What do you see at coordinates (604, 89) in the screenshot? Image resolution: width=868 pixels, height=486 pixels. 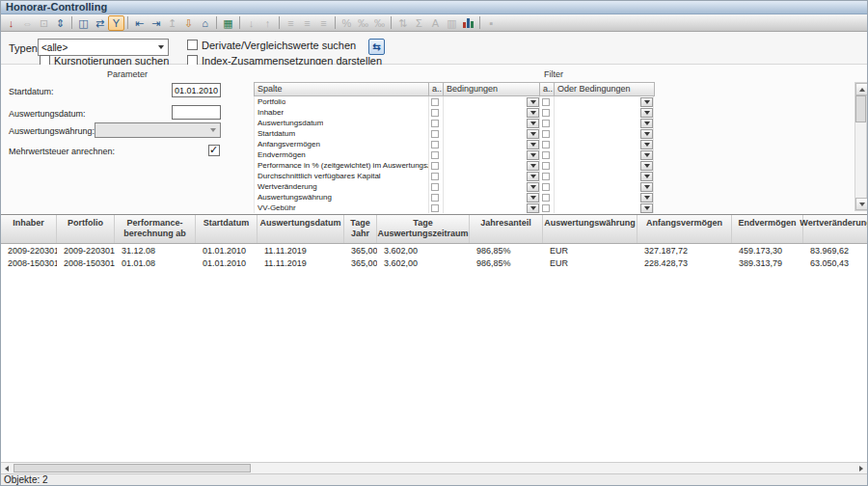 I see `filter-header-oder-bedingungen: Oder Bedingungen` at bounding box center [604, 89].